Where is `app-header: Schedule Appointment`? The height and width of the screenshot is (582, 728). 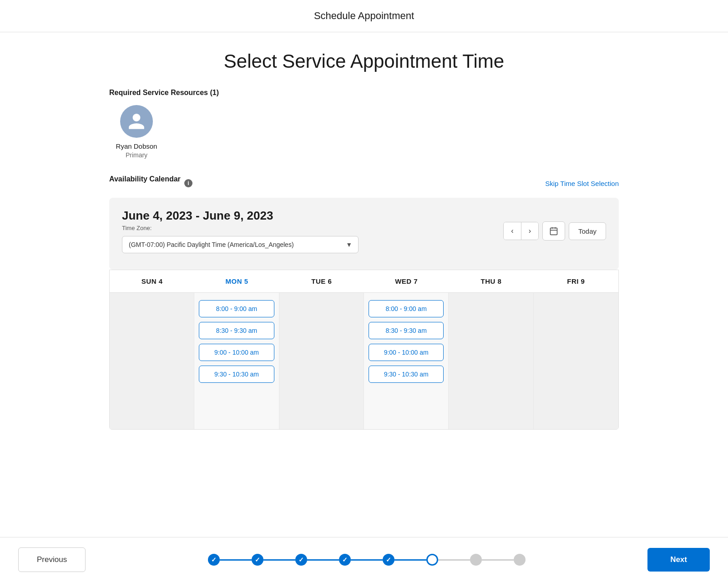 app-header: Schedule Appointment is located at coordinates (364, 16).